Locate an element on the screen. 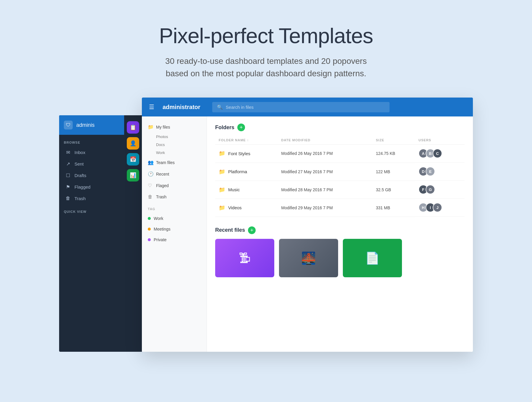 The width and height of the screenshot is (532, 402). folders-title: Folders is located at coordinates (225, 128).